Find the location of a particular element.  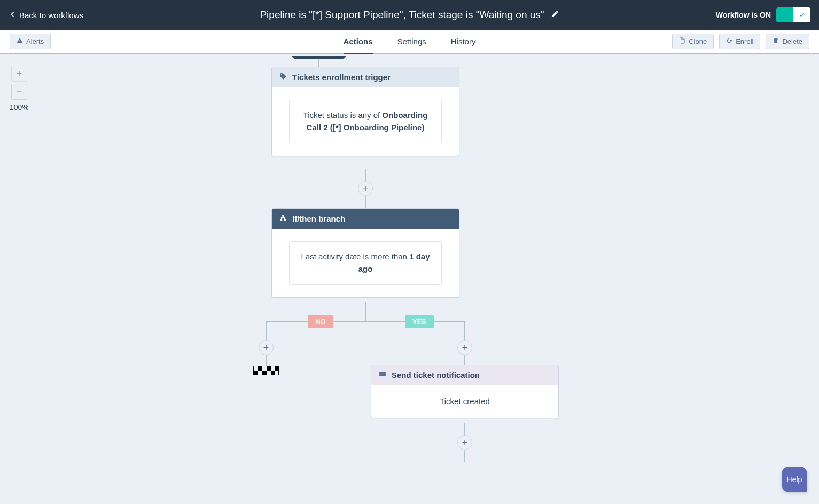

help-button: Help is located at coordinates (794, 479).